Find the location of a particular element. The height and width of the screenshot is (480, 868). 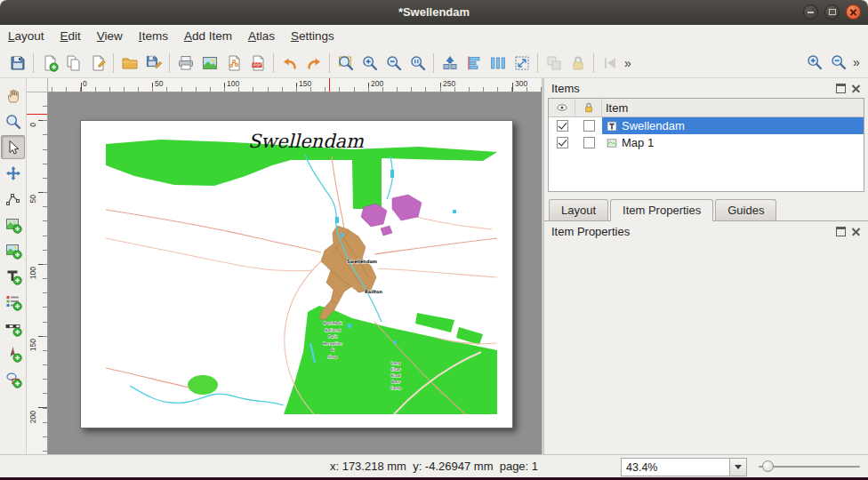

menu-atlas: Atlas is located at coordinates (261, 36).